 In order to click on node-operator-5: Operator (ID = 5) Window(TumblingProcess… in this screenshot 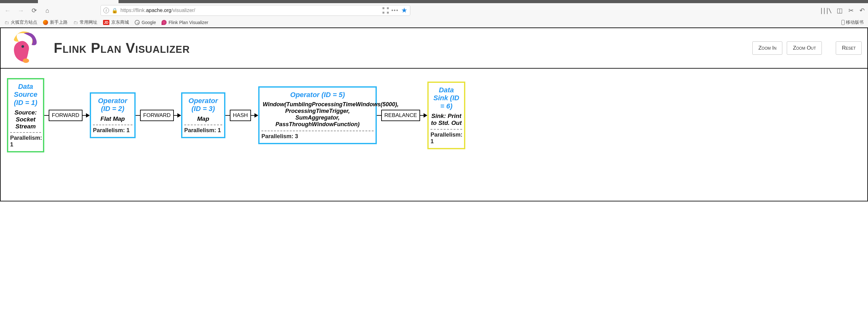, I will do `click(317, 115)`.